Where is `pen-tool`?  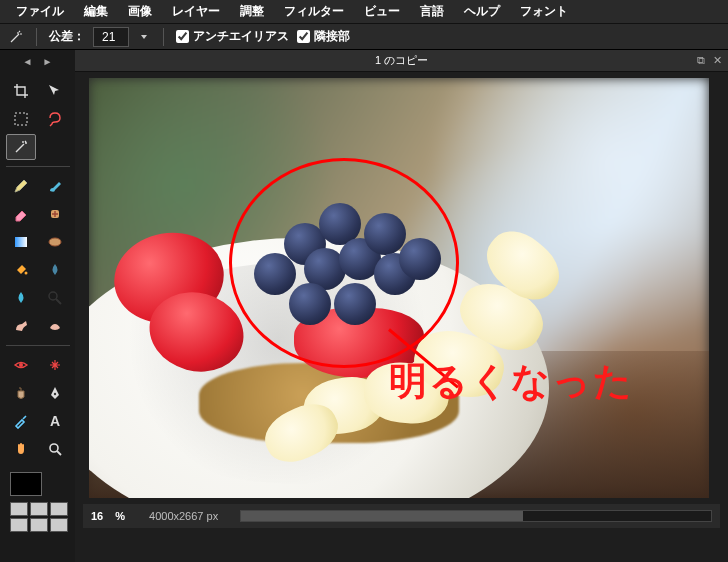 pen-tool is located at coordinates (55, 393).